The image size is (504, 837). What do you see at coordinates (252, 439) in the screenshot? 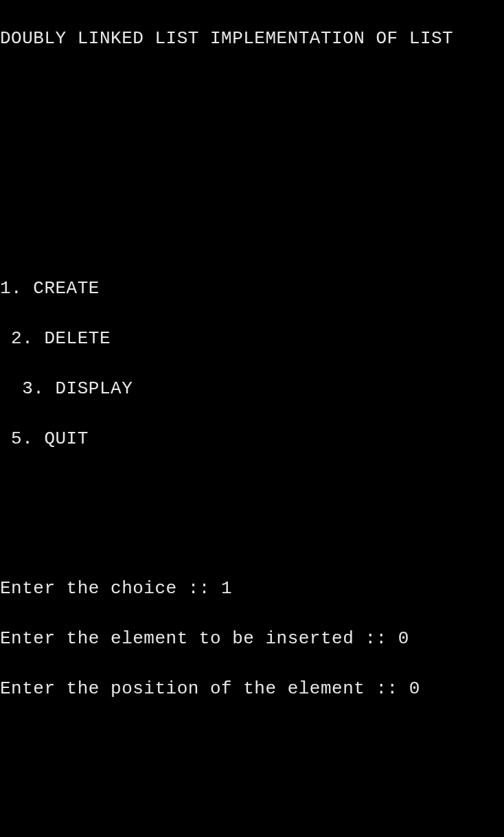
I see `menu-item-quit: 5. QUIT` at bounding box center [252, 439].